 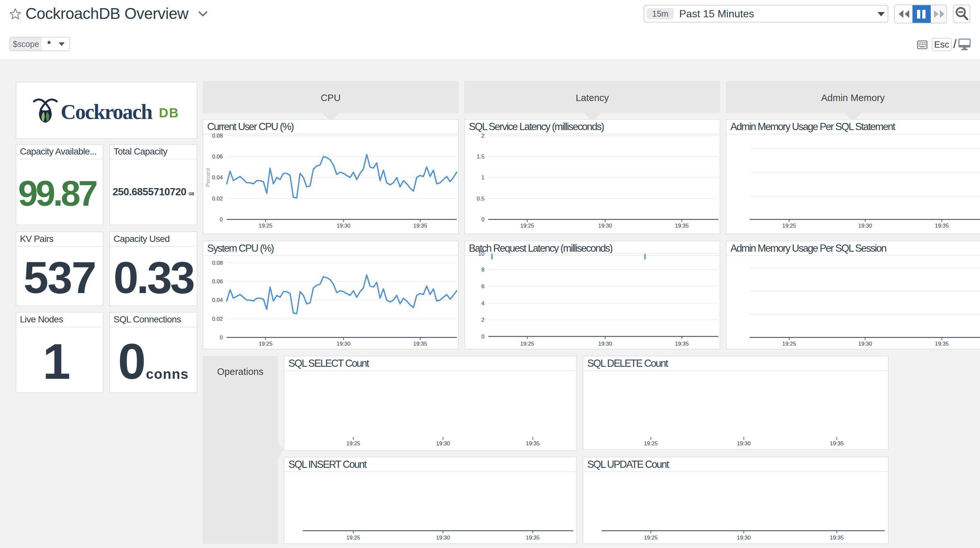 What do you see at coordinates (480, 157) in the screenshot?
I see `svg-text: 1.5` at bounding box center [480, 157].